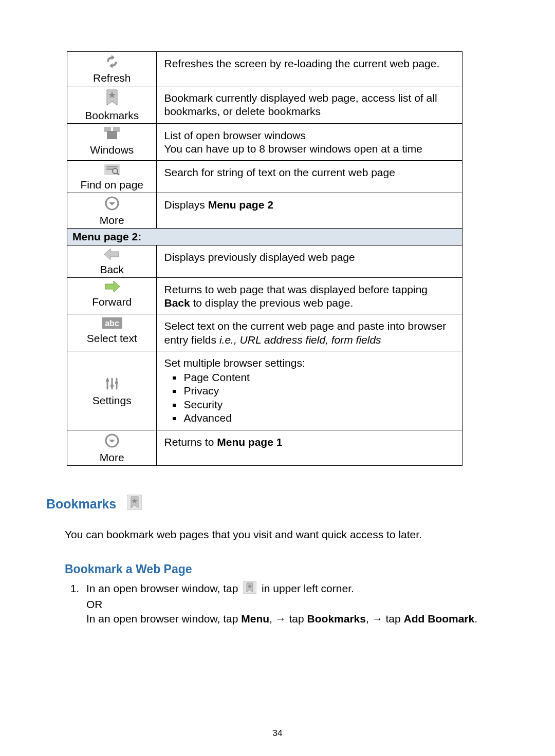 This screenshot has height=756, width=555. Describe the element at coordinates (112, 288) in the screenshot. I see `forward-arrow-icon` at that location.